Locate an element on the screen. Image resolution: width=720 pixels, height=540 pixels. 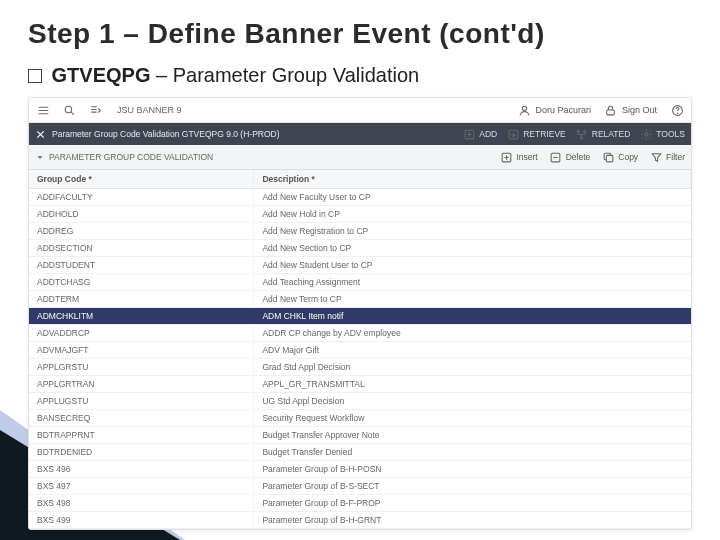
cell-description: Add New Term to CP is located at coordinates (472, 300).